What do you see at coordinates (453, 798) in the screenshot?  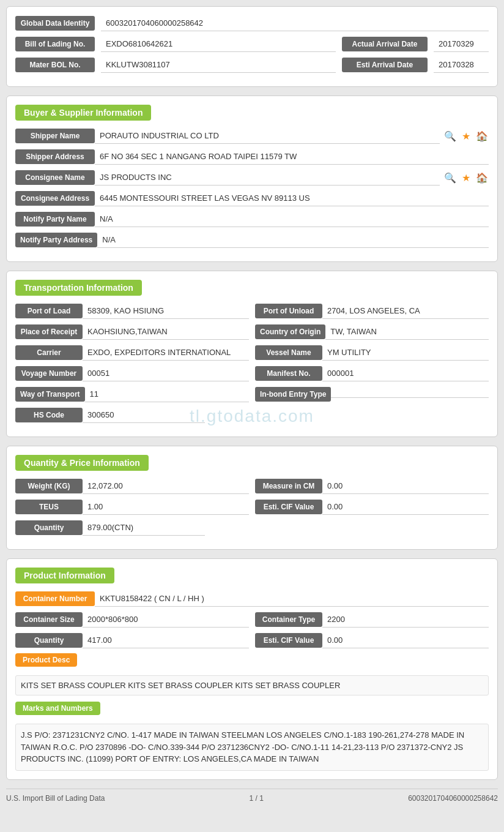 I see `footer-right: 600320170406000025864​2` at bounding box center [453, 798].